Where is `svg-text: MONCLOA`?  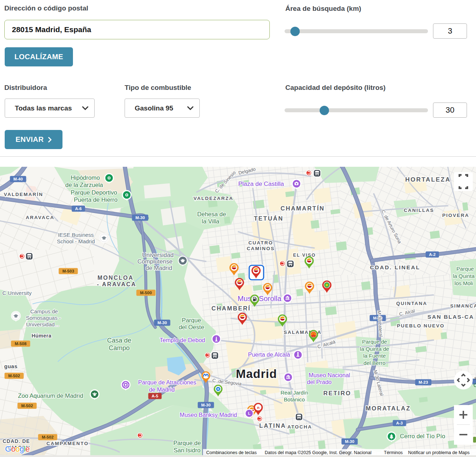
svg-text: MONCLOA is located at coordinates (116, 278).